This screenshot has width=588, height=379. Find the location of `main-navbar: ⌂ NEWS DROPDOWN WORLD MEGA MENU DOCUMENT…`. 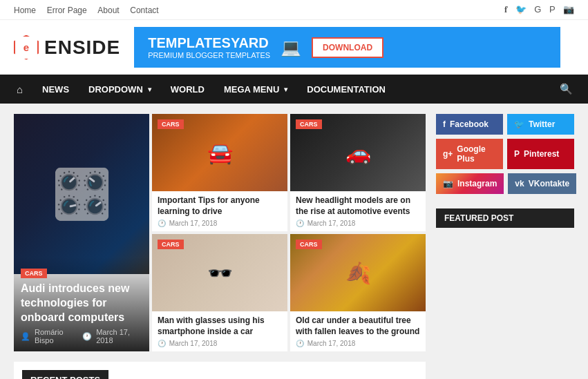

main-navbar: ⌂ NEWS DROPDOWN WORLD MEGA MENU DOCUMENT… is located at coordinates (294, 89).